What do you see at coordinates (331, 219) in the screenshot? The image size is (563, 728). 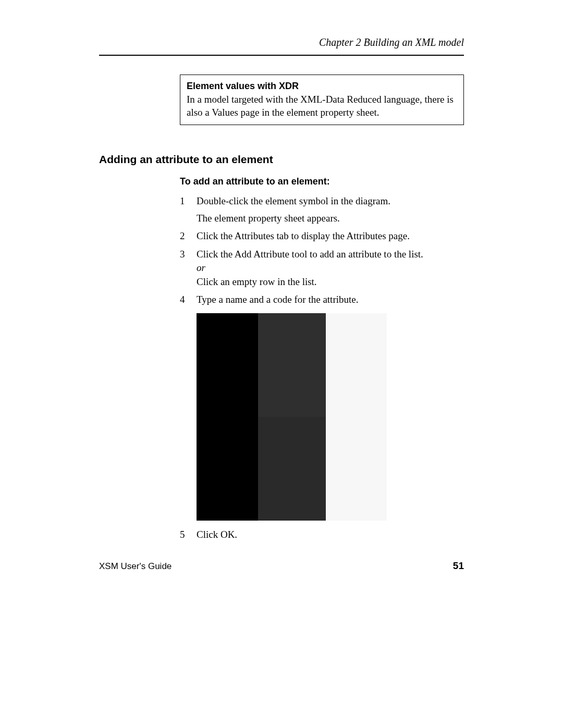 I see `step-subtext: The element property sheet appears.` at bounding box center [331, 219].